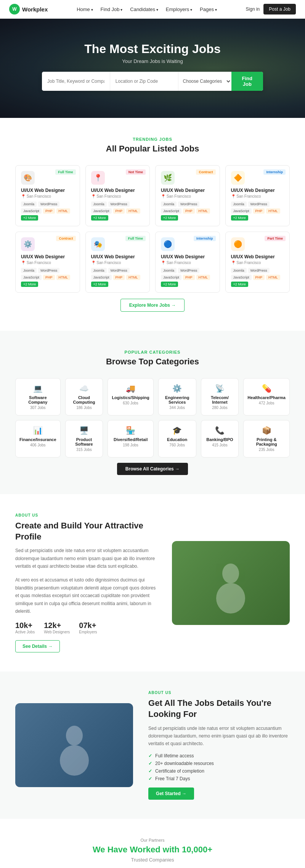  What do you see at coordinates (86, 628) in the screenshot?
I see `profile-stats: 10k+ Active Jobs 12k+ Web Designers 07k+…` at bounding box center [86, 628].